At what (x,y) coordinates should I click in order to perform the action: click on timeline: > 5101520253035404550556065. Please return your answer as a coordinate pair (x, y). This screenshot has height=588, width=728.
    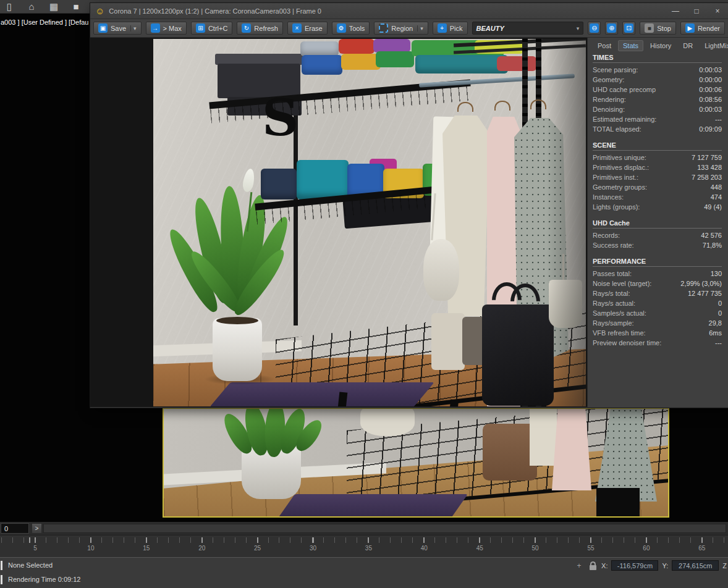
    Looking at the image, I should click on (364, 540).